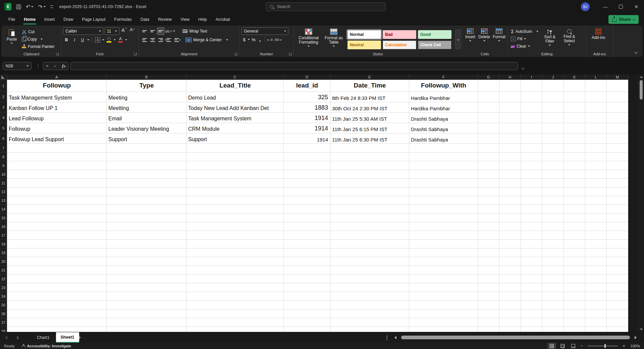 This screenshot has height=349, width=644. Describe the element at coordinates (307, 314) in the screenshot. I see `cell-D26` at that location.